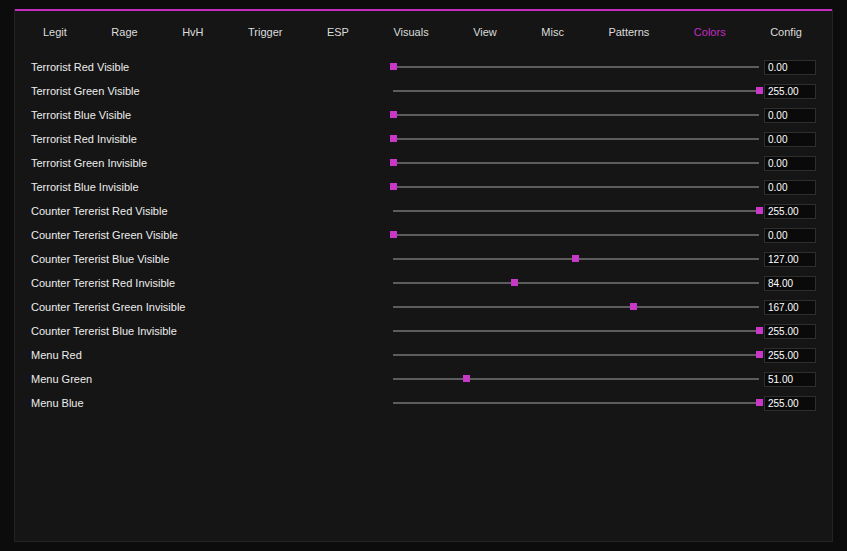 The image size is (847, 551). Describe the element at coordinates (212, 307) in the screenshot. I see `slider-label: Counter Tererist Green Invisible` at that location.